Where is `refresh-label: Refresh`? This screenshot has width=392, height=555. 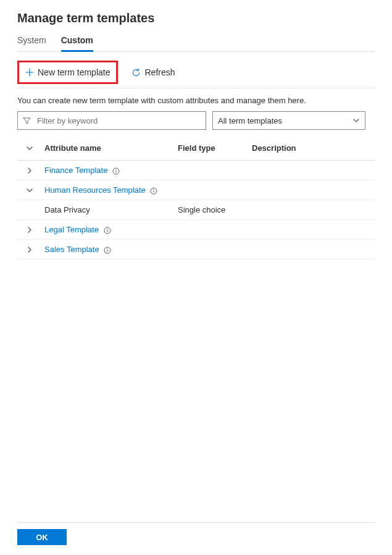 refresh-label: Refresh is located at coordinates (159, 72).